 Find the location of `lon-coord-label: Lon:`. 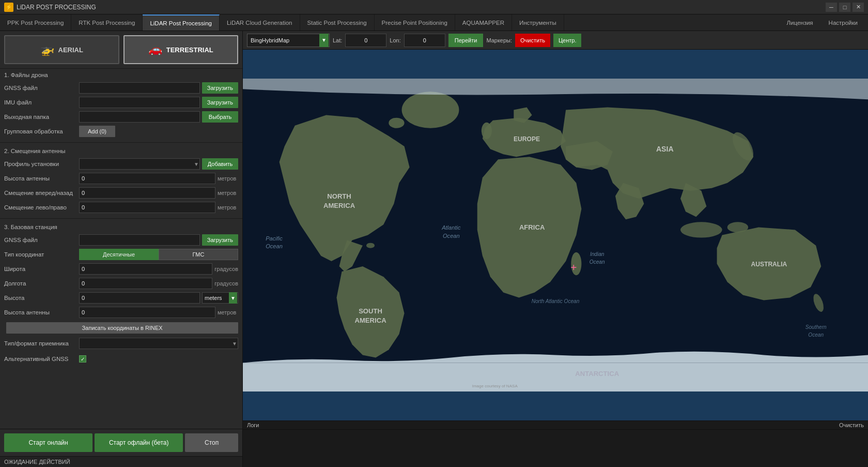

lon-coord-label: Lon: is located at coordinates (395, 40).